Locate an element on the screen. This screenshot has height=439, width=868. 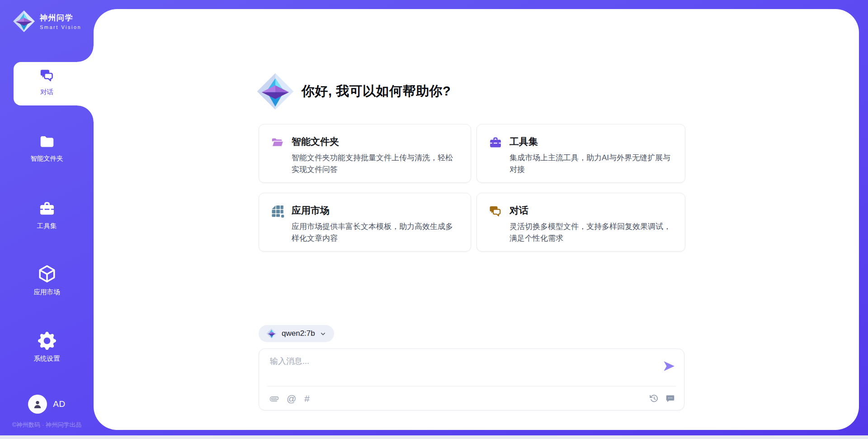
brand-logo-icon is located at coordinates (24, 21).